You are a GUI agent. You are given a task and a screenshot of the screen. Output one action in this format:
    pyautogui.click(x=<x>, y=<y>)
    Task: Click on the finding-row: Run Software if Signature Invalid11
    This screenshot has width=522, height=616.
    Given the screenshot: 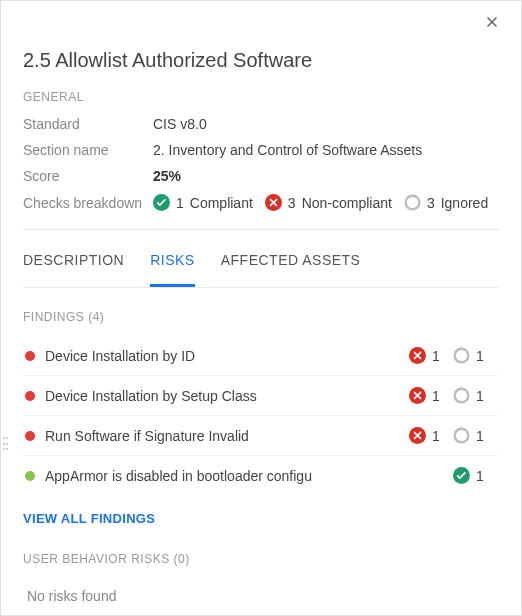 What is the action you would take?
    pyautogui.click(x=261, y=436)
    